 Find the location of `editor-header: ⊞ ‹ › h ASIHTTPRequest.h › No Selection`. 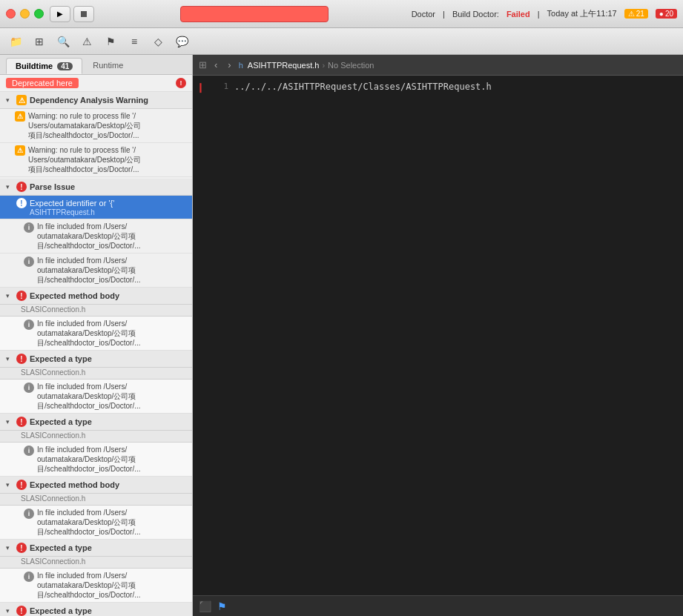

editor-header: ⊞ ‹ › h ASIHTTPRequest.h › No Selection is located at coordinates (438, 65).